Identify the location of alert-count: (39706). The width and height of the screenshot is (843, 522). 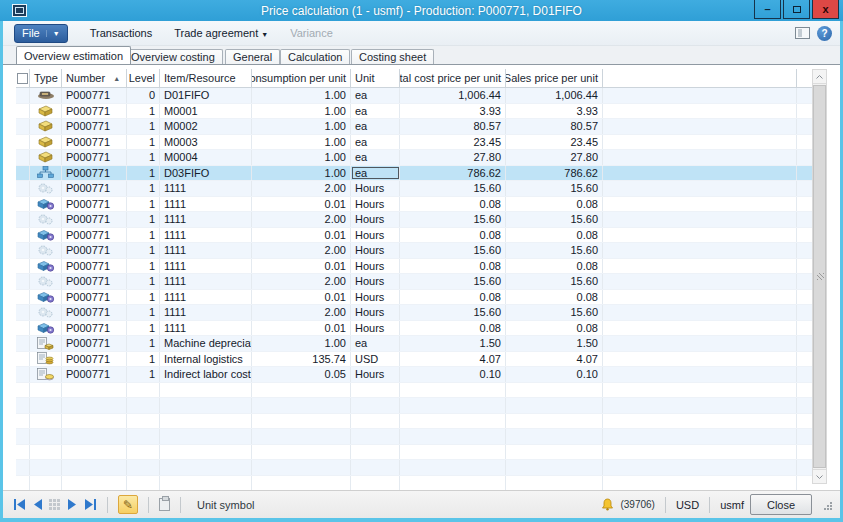
(637, 504).